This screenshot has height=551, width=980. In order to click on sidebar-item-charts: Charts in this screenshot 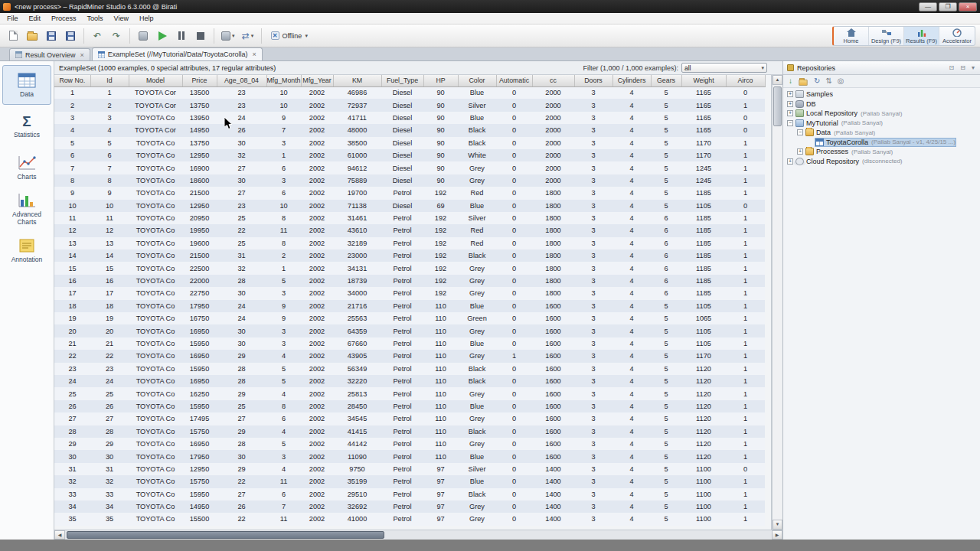, I will do `click(27, 168)`.